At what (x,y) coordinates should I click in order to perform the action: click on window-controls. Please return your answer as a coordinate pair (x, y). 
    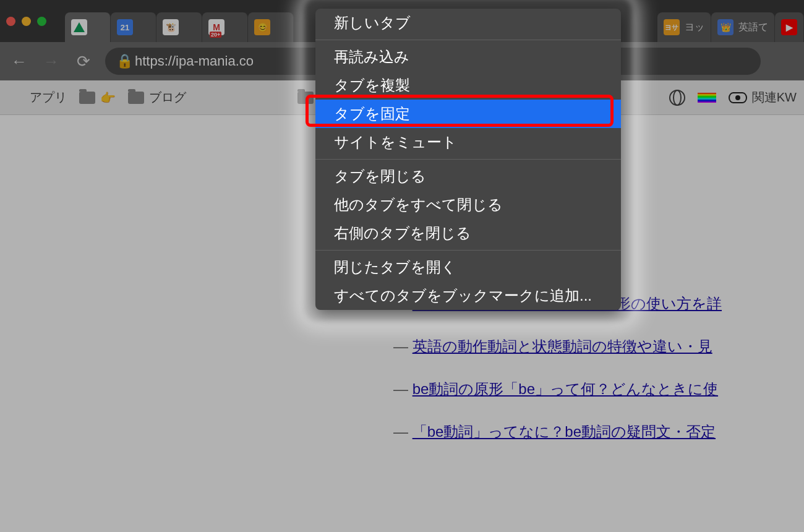
    Looking at the image, I should click on (26, 21).